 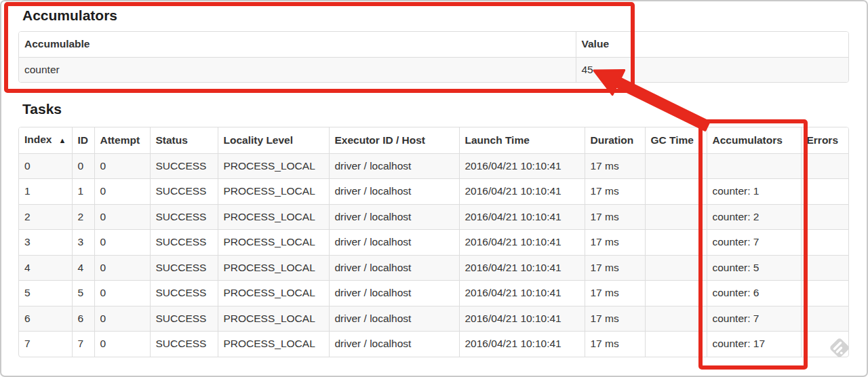 I want to click on accumulators-section-title: Accumulators, so click(x=445, y=16).